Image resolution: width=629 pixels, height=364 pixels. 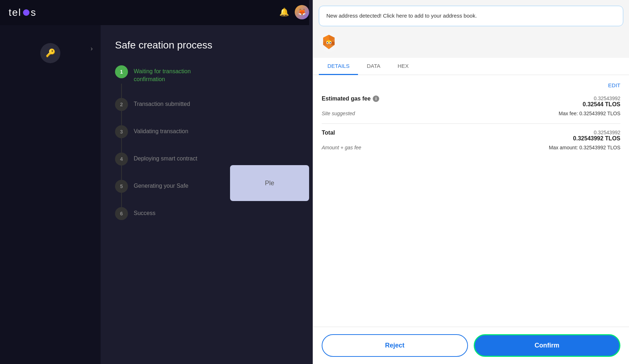 What do you see at coordinates (165, 158) in the screenshot?
I see `step-label-4: Deploying smart contract` at bounding box center [165, 158].